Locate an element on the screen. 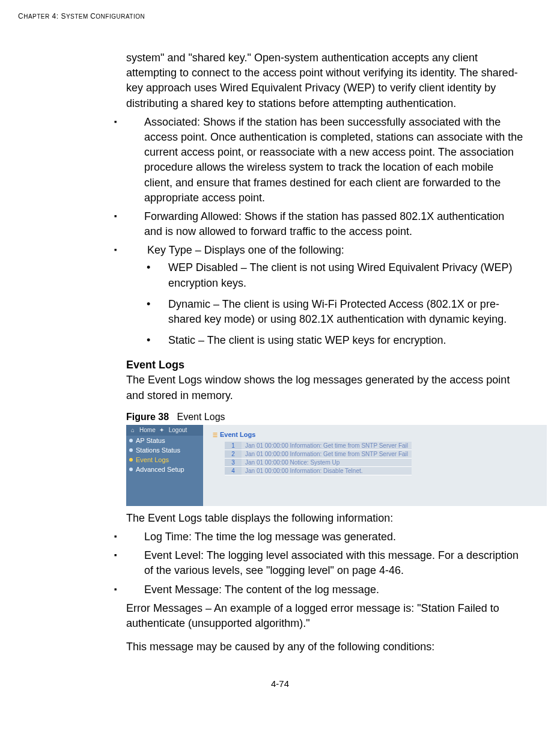  row-text: Jan 01 00:00:00 Notice: System Up is located at coordinates (327, 462).